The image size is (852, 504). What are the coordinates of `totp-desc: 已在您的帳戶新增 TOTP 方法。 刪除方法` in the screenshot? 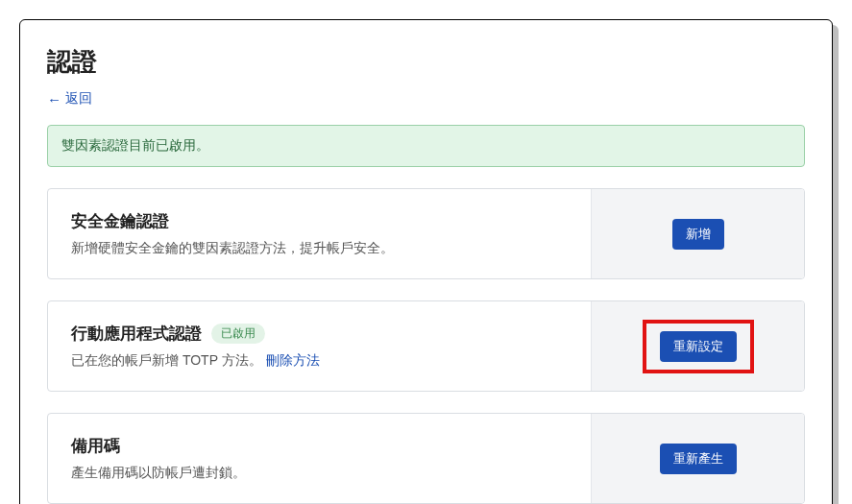 It's located at (319, 361).